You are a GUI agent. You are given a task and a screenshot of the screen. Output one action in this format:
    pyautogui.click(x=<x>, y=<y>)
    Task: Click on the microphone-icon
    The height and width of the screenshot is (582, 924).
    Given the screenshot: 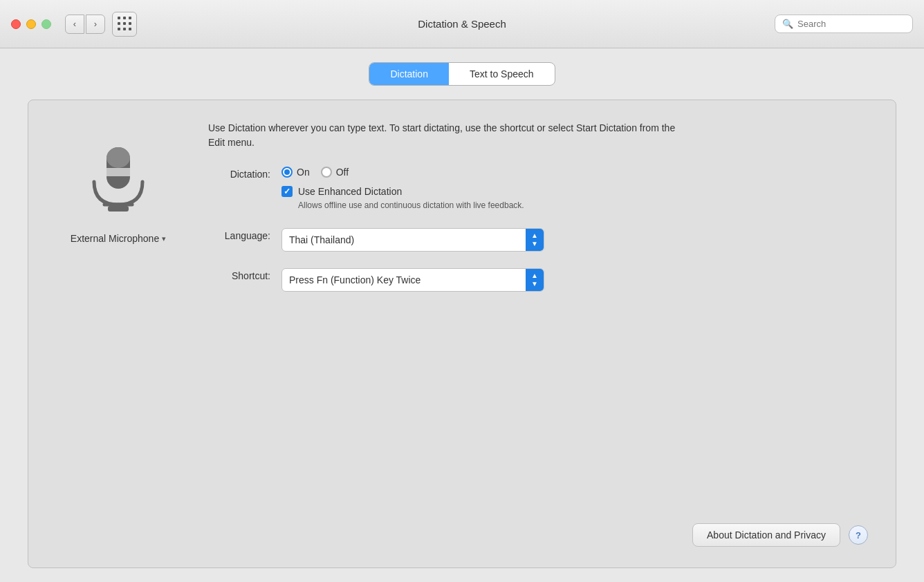 What is the action you would take?
    pyautogui.click(x=118, y=183)
    